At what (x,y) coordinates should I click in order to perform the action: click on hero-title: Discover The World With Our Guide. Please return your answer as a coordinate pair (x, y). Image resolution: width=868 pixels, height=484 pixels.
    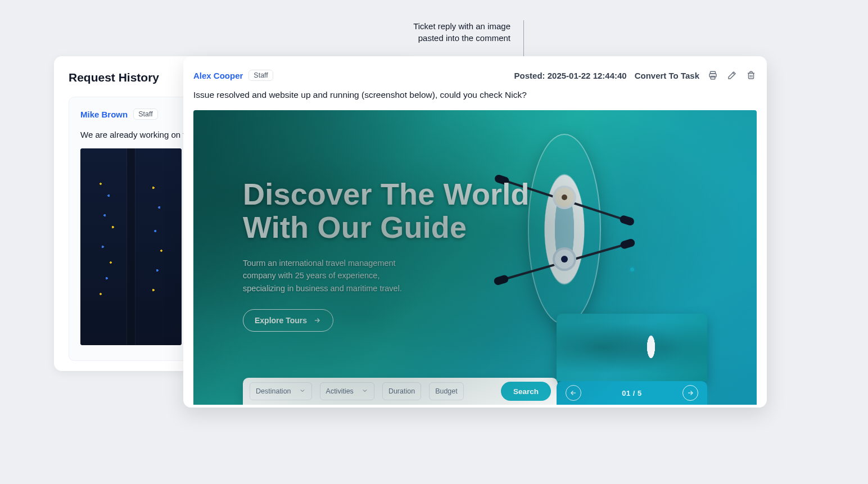
    Looking at the image, I should click on (386, 211).